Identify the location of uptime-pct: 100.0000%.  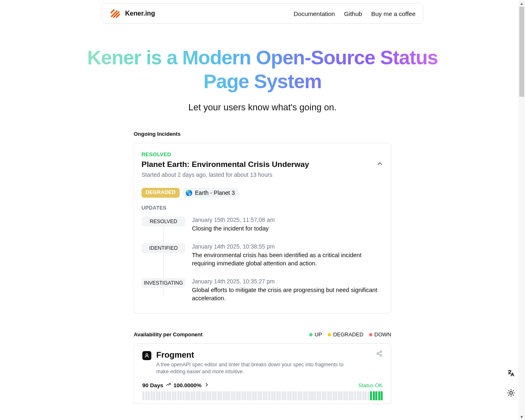
(187, 386).